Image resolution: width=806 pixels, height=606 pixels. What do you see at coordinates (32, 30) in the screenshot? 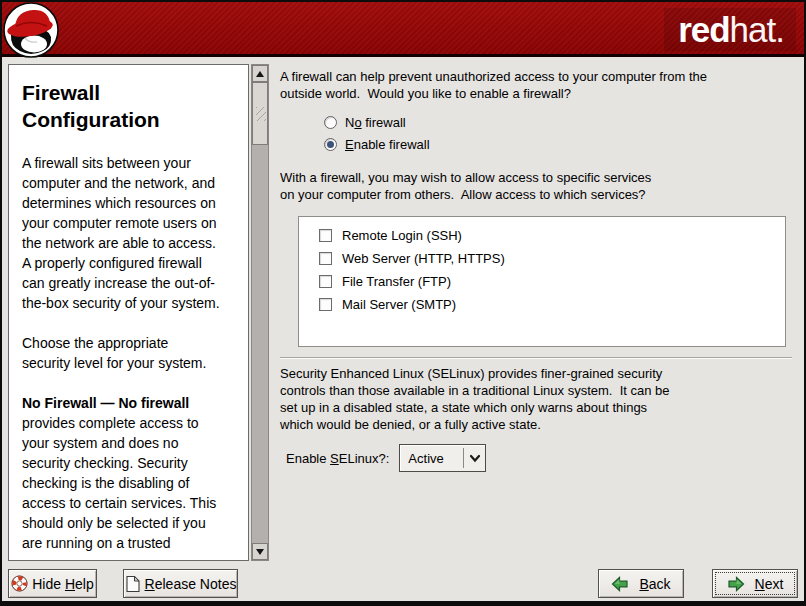
I see `redhat-shadowman-icon` at bounding box center [32, 30].